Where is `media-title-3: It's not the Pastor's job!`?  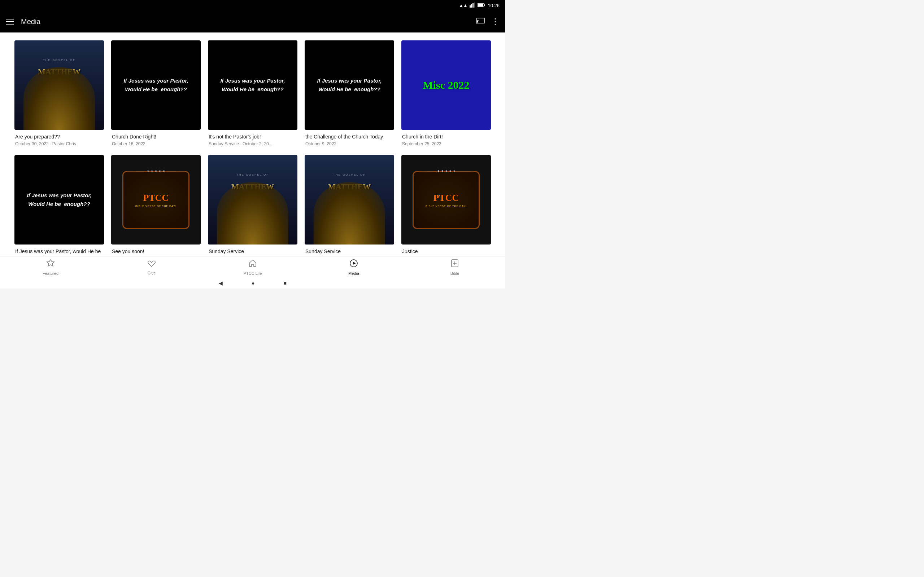
media-title-3: It's not the Pastor's job! is located at coordinates (253, 137).